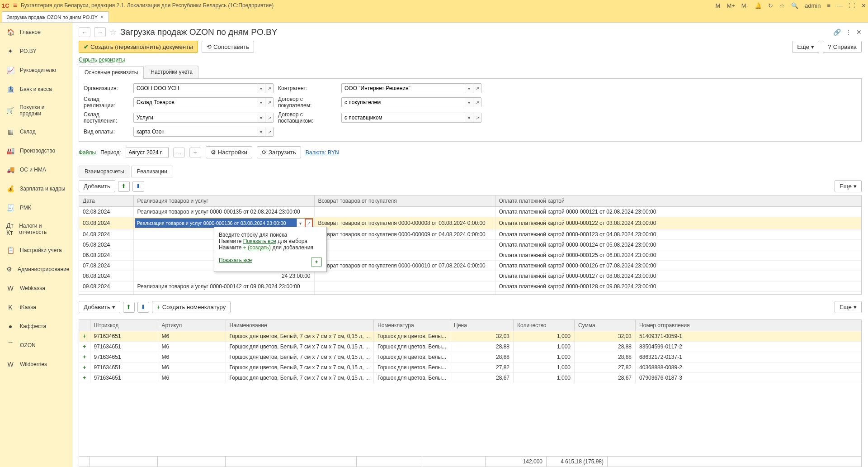 The width and height of the screenshot is (868, 467). Describe the element at coordinates (97, 186) in the screenshot. I see `add-row-button: Добавить` at that location.